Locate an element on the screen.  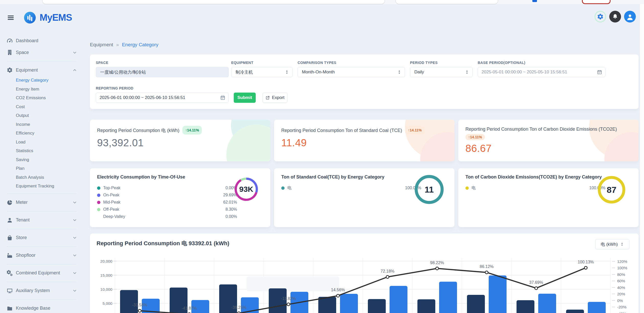
svg-text: 20% is located at coordinates (621, 294).